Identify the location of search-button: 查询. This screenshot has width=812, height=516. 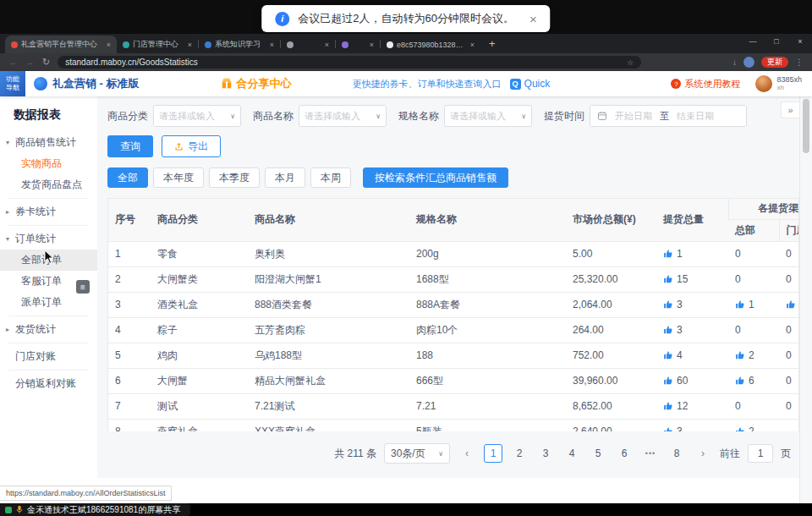
(130, 146).